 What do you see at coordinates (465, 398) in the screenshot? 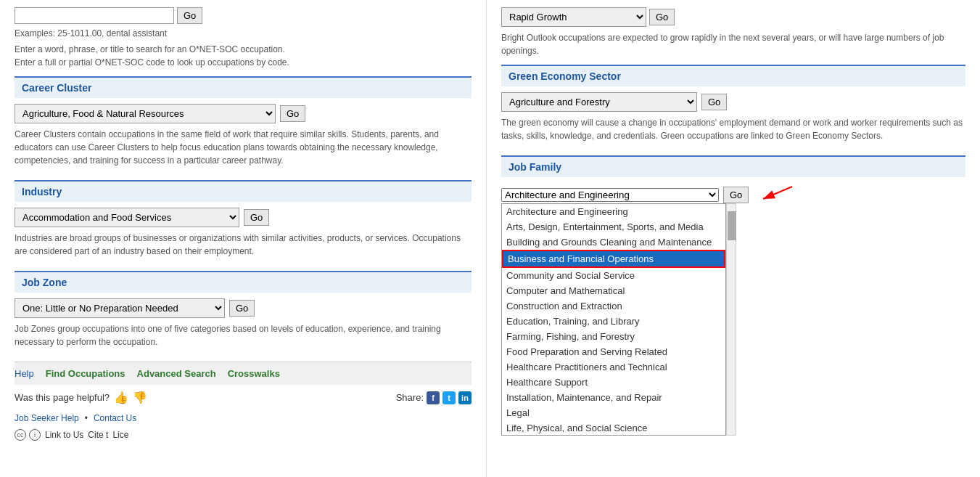
I see `linkedin-icon: in` at bounding box center [465, 398].